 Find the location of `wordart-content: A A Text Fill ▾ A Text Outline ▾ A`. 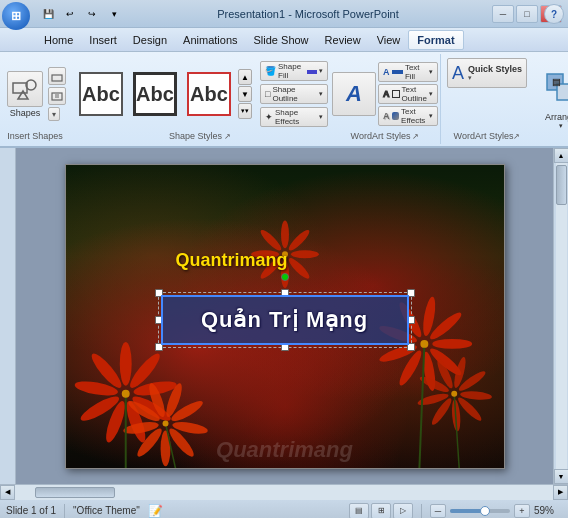

wordart-content: A A Text Fill ▾ A Text Outline ▾ A is located at coordinates (385, 94).